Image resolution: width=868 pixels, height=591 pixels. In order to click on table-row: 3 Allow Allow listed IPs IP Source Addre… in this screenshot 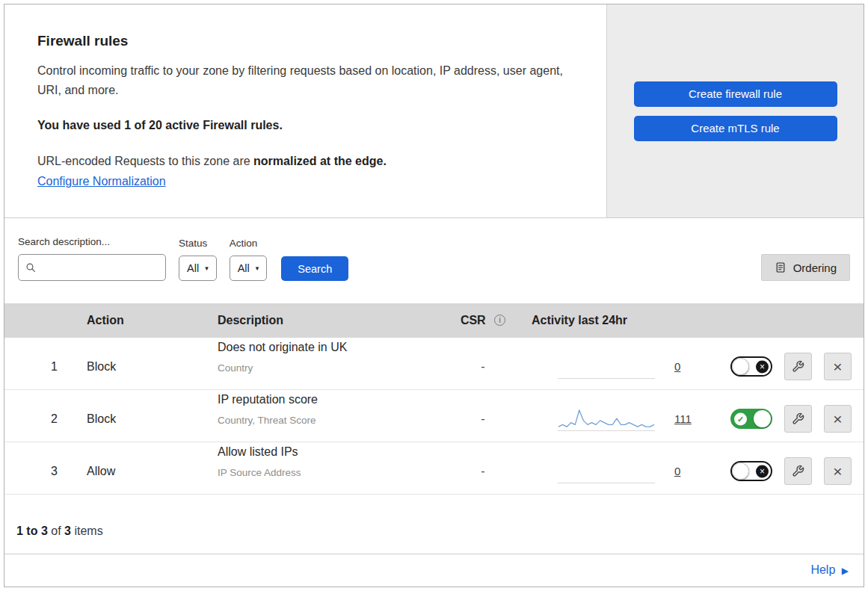, I will do `click(434, 468)`.